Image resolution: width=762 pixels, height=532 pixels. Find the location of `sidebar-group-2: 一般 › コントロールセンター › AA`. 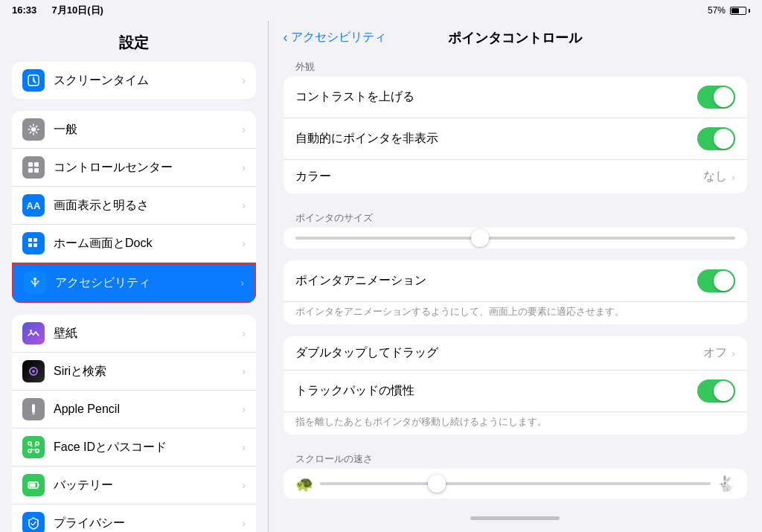

sidebar-group-2: 一般 › コントロールセンター › AA is located at coordinates (134, 207).